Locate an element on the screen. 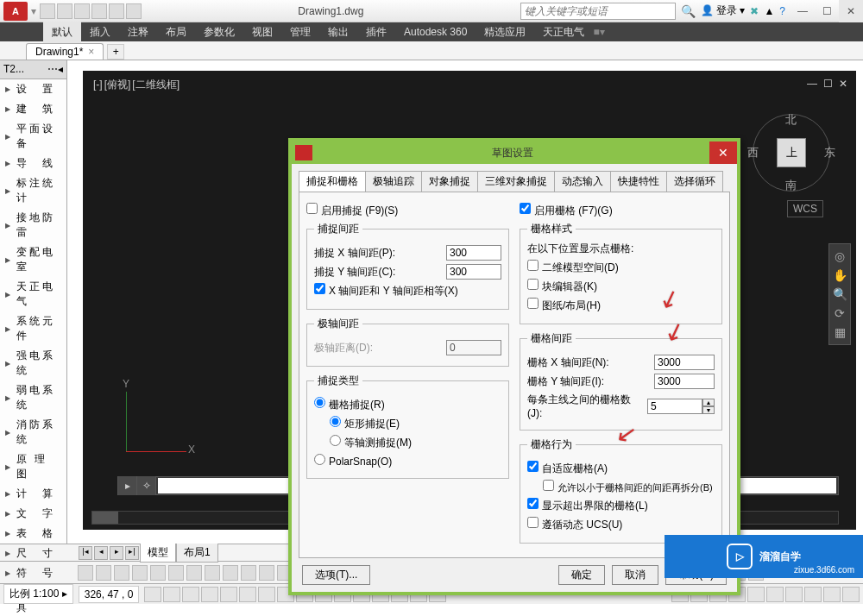 This screenshot has height=616, width=863. side-panel-header: T2... ⋯◂ is located at coordinates (33, 70).